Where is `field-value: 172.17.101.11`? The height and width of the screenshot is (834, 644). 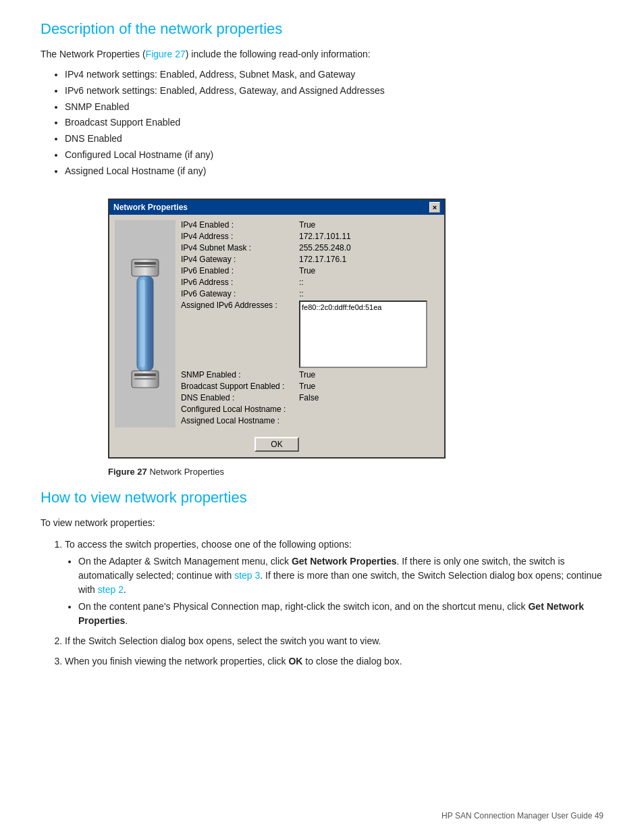
field-value: 172.17.101.11 is located at coordinates (325, 236).